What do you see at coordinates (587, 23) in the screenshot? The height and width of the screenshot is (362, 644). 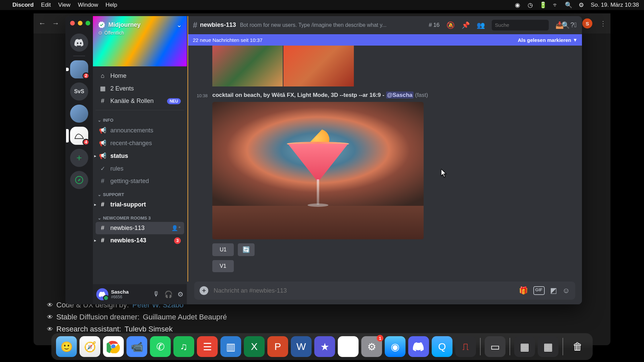 I see `browser-profile-avatar: S` at bounding box center [587, 23].